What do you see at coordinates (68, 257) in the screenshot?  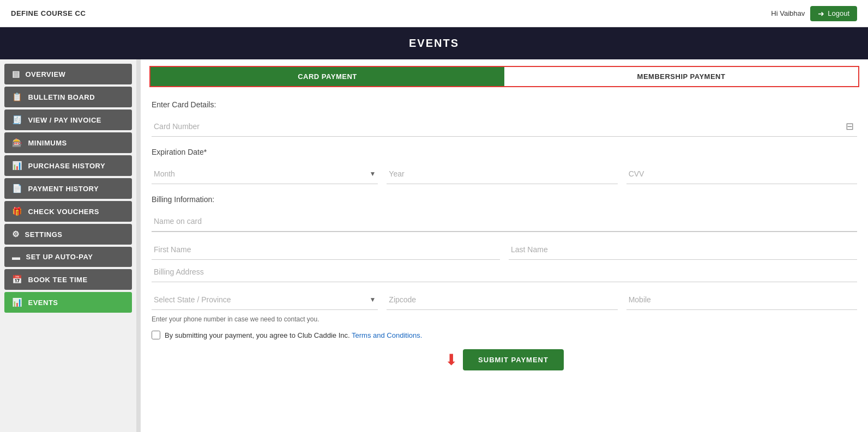 I see `sidebar-item-set-up-auto-pay: ▬ SET UP AUTO-PAY` at bounding box center [68, 257].